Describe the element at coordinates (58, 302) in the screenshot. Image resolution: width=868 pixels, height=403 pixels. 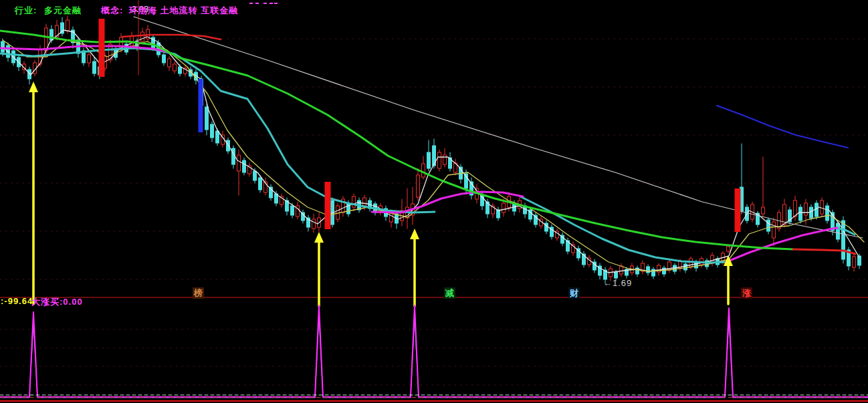
I see `buy-signal-label: 大涨买:0.00` at that location.